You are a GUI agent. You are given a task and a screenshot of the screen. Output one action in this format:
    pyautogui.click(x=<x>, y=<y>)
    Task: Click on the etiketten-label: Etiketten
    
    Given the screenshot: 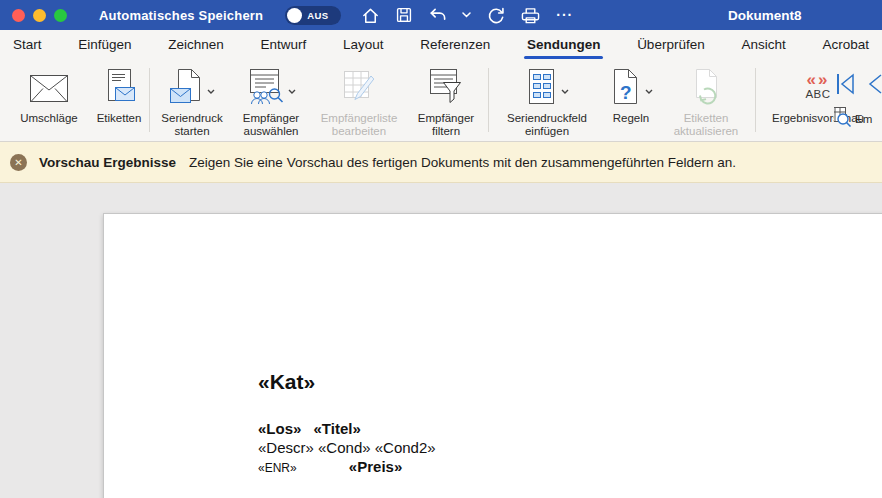 What is the action you would take?
    pyautogui.click(x=120, y=118)
    